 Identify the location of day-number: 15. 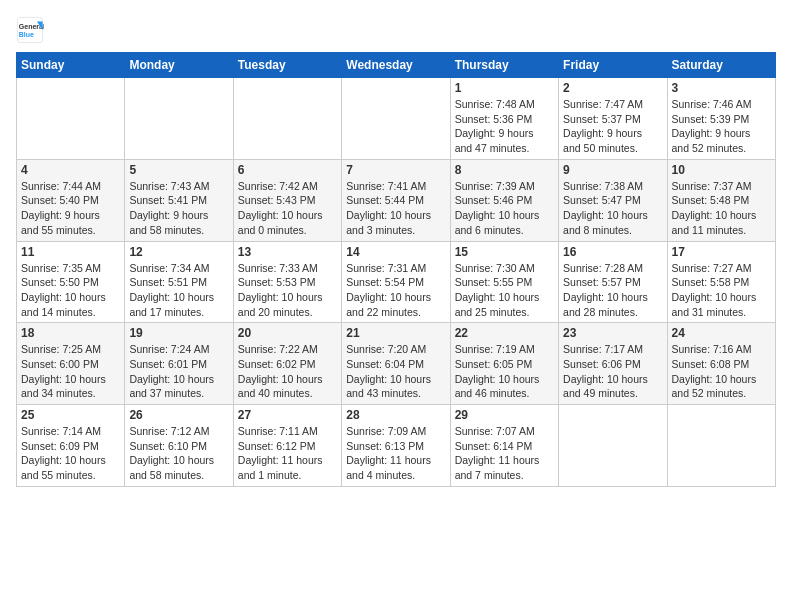
(504, 252).